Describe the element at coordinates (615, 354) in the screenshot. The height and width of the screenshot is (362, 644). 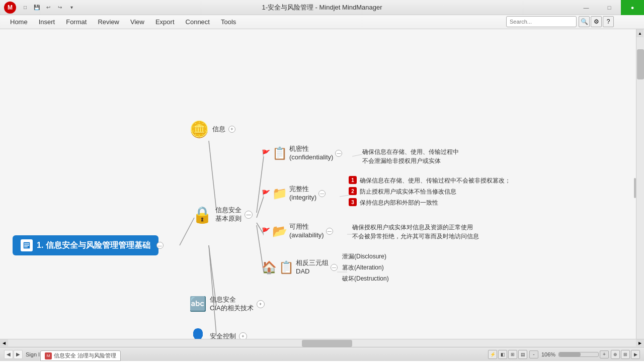
I see `expand-all-button: ⊕` at that location.